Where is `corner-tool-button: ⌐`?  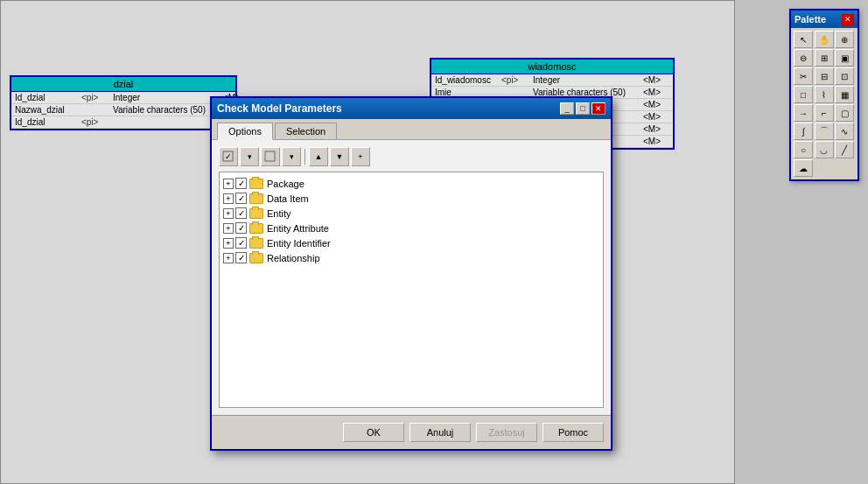 corner-tool-button: ⌐ is located at coordinates (824, 113).